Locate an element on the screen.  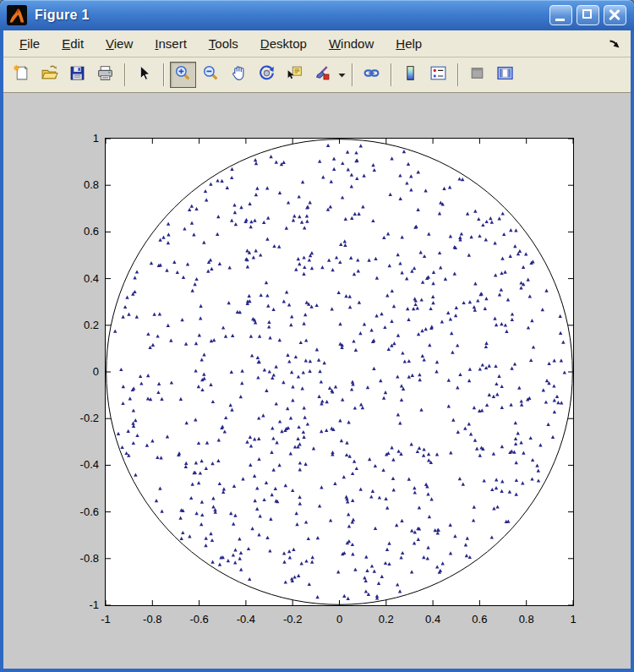
title-bar: Figure 1 is located at coordinates (317, 15).